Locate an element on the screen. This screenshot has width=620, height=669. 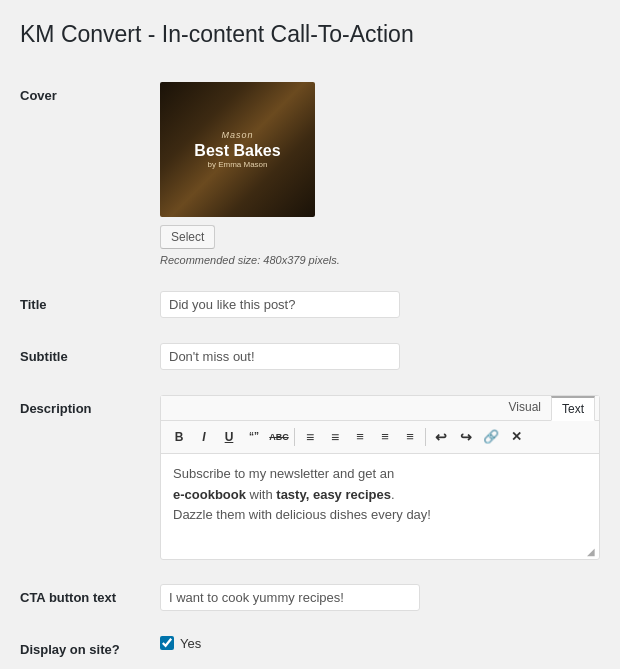
display-checkbox is located at coordinates (167, 643).